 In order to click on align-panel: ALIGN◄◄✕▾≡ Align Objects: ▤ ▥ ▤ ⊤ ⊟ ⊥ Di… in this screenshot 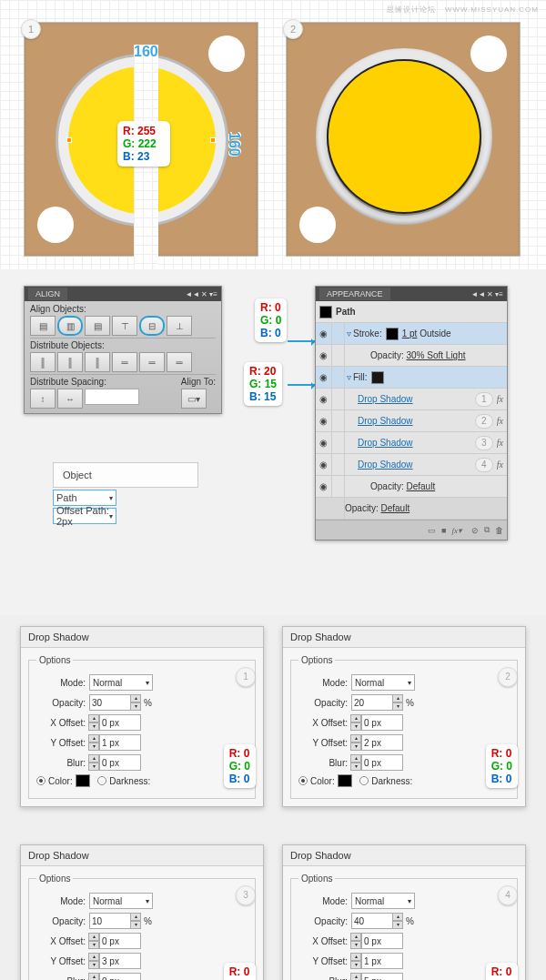, I will do `click(123, 349)`.